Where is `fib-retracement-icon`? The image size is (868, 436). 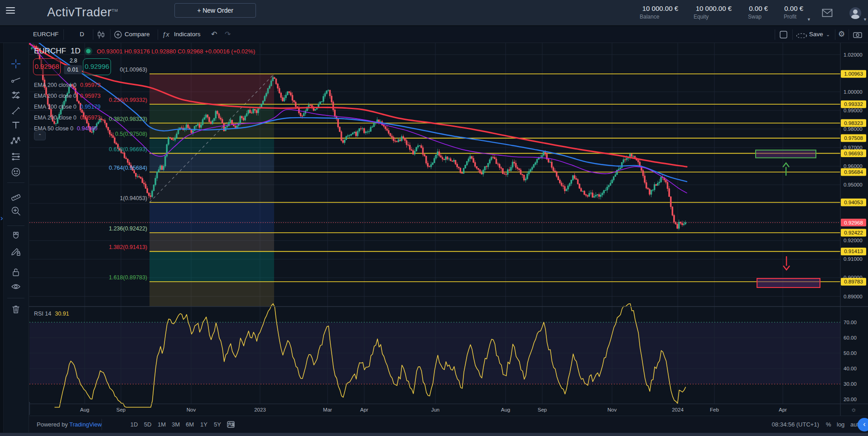
fib-retracement-icon is located at coordinates (16, 95).